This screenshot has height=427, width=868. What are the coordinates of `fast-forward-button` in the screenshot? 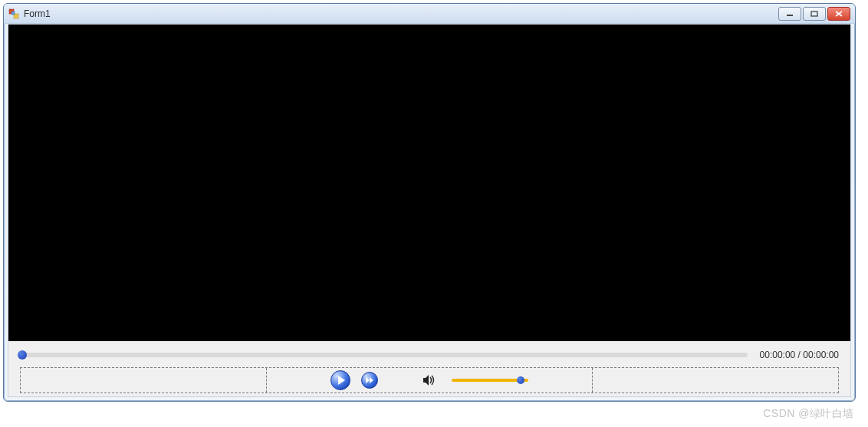 It's located at (370, 380).